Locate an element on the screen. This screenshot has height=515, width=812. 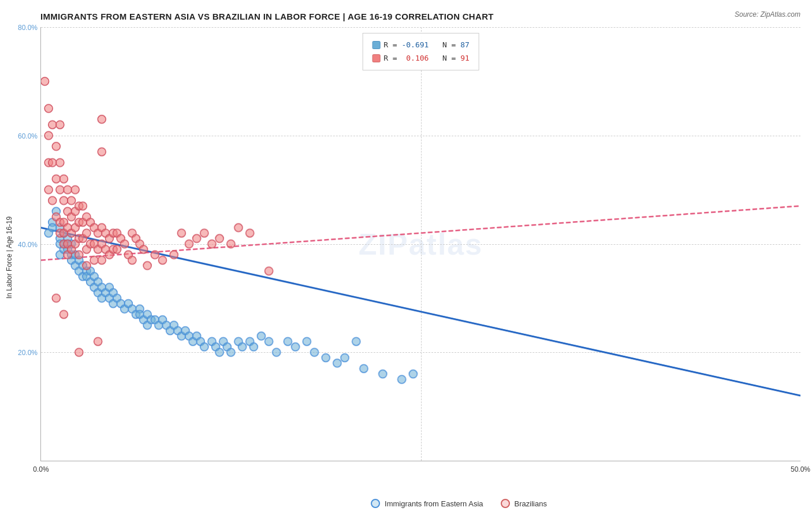
x-tick-50: 50.0% is located at coordinates (800, 469).